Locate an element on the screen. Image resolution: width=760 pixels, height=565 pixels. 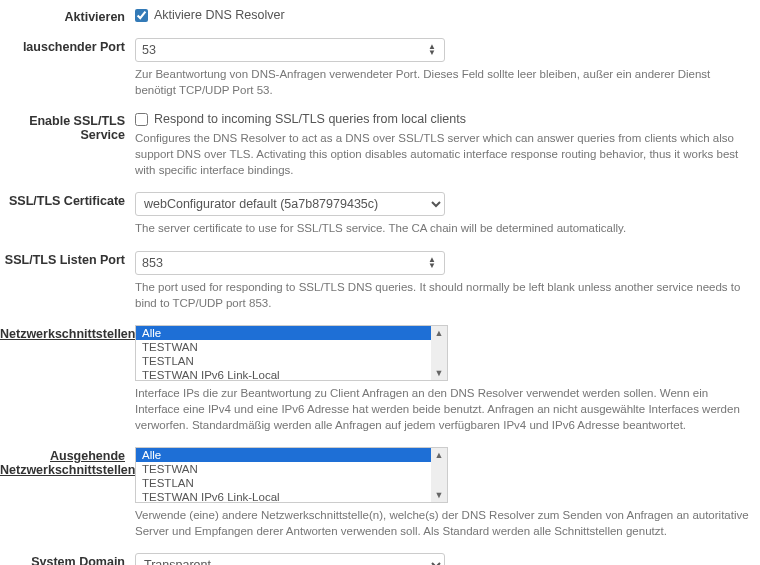
net-if-option: TESTWAN is located at coordinates (284, 347).